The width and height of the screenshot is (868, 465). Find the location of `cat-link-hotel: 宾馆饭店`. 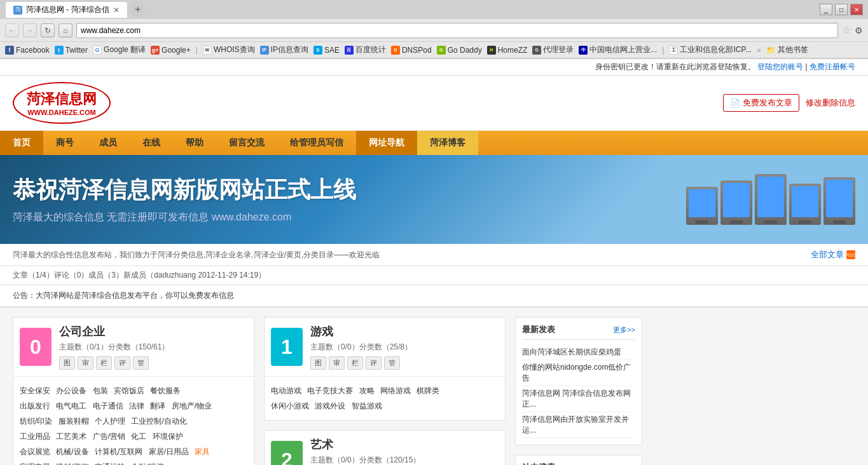

cat-link-hotel: 宾馆饭店 is located at coordinates (129, 391).